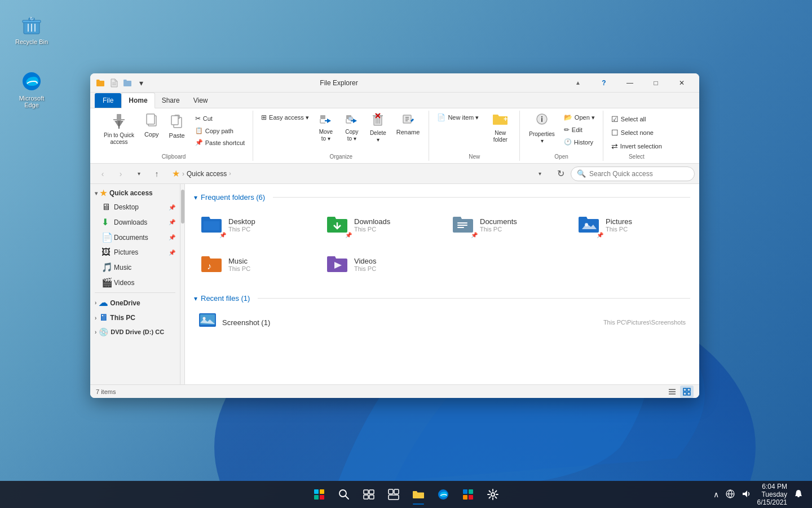  I want to click on widgets-button, so click(394, 494).